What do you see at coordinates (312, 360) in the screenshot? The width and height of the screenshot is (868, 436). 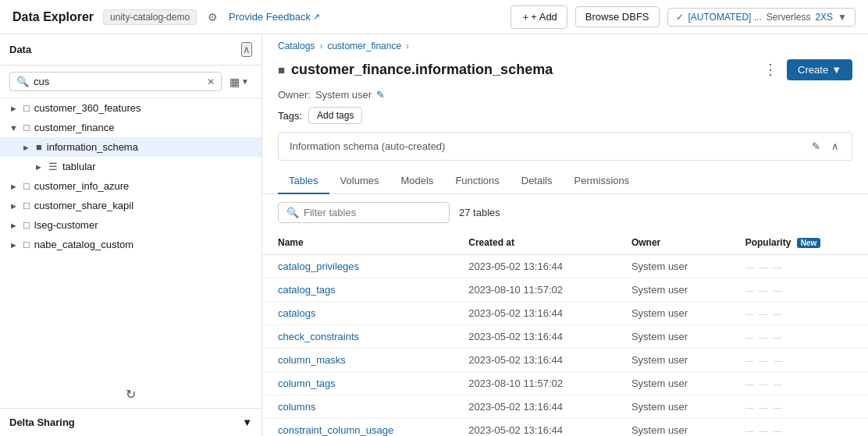 I see `table-name-link: column_masks` at bounding box center [312, 360].